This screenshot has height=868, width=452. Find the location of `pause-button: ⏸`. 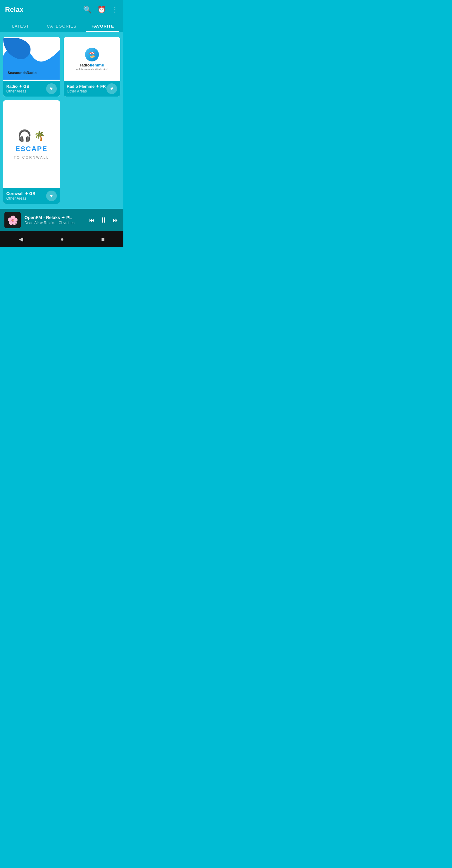

pause-button: ⏸ is located at coordinates (104, 220).